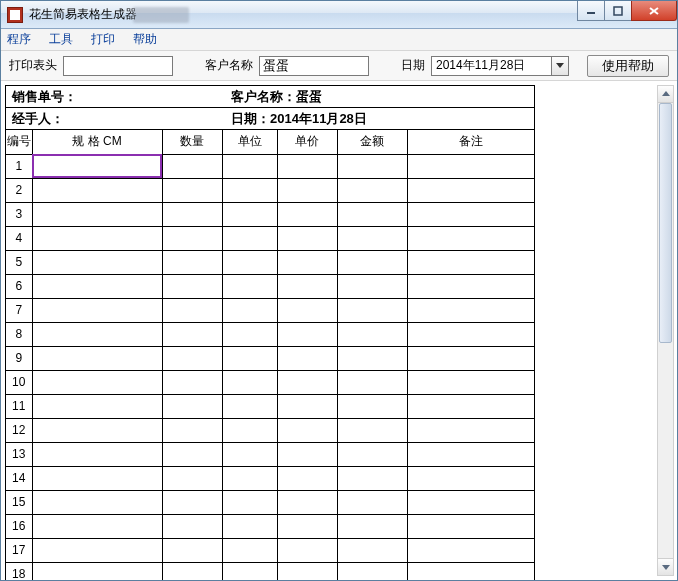  Describe the element at coordinates (19, 286) in the screenshot. I see `grid-cell: 6` at that location.